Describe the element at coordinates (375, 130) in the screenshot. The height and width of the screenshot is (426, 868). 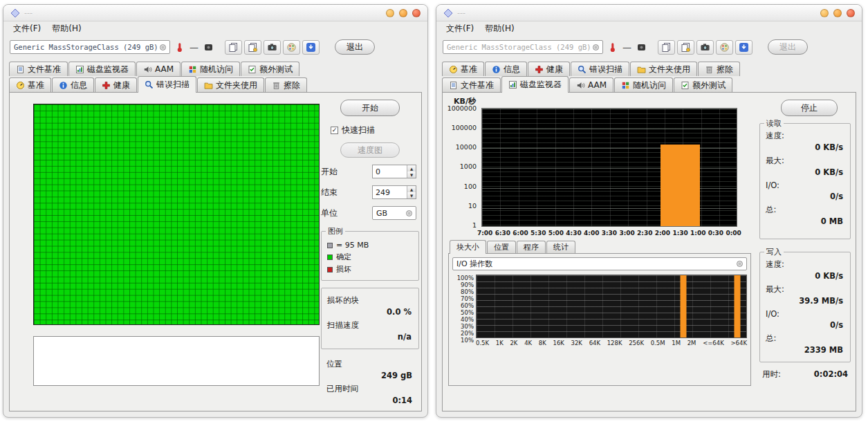
I see `quick-scan-option: 快速扫描` at that location.